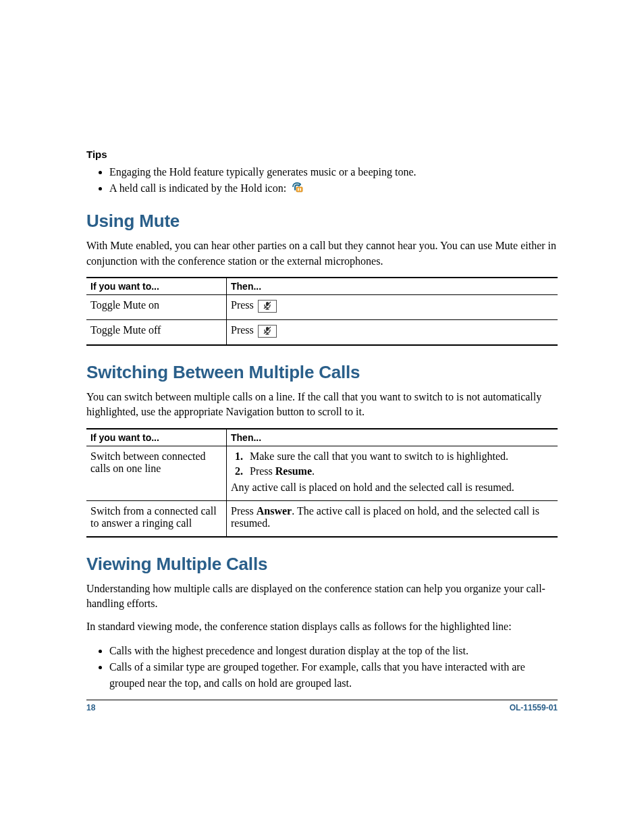 The width and height of the screenshot is (644, 834). What do you see at coordinates (322, 667) in the screenshot?
I see `viewing-list: Calls with the highest precedence and lo…` at bounding box center [322, 667].